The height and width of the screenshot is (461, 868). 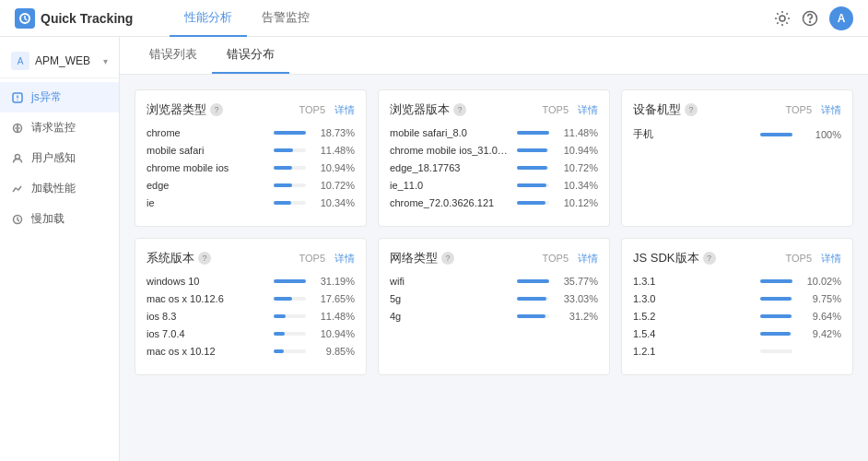 I want to click on request-icon, so click(x=18, y=128).